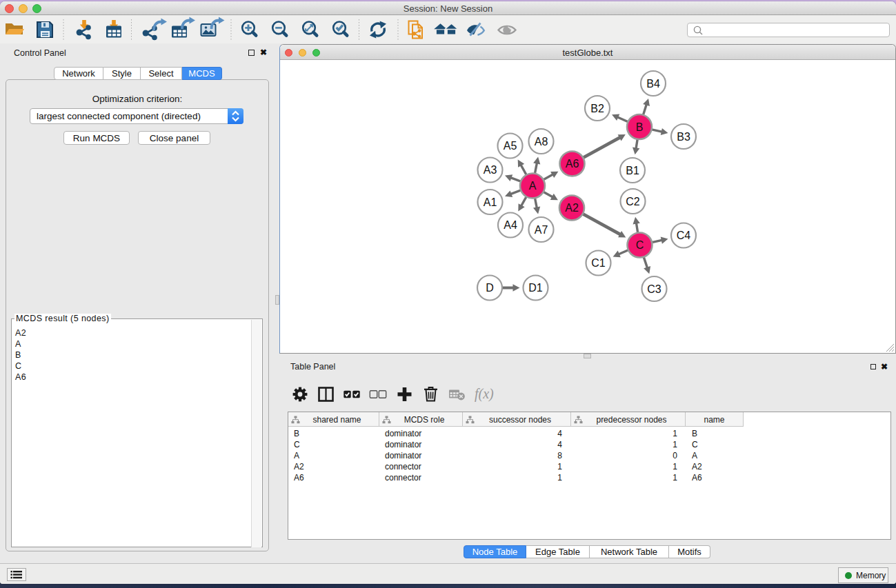 The image size is (896, 588). Describe the element at coordinates (541, 230) in the screenshot. I see `svg-text: A7` at that location.